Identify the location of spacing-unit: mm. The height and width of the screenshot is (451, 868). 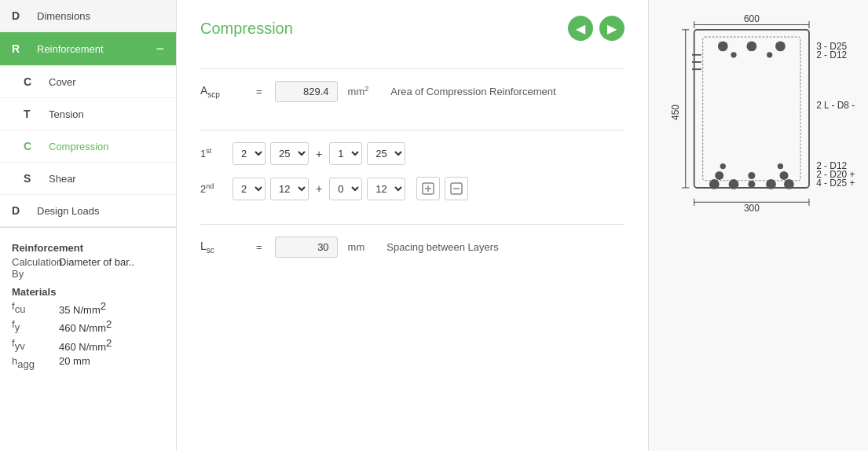
(357, 247).